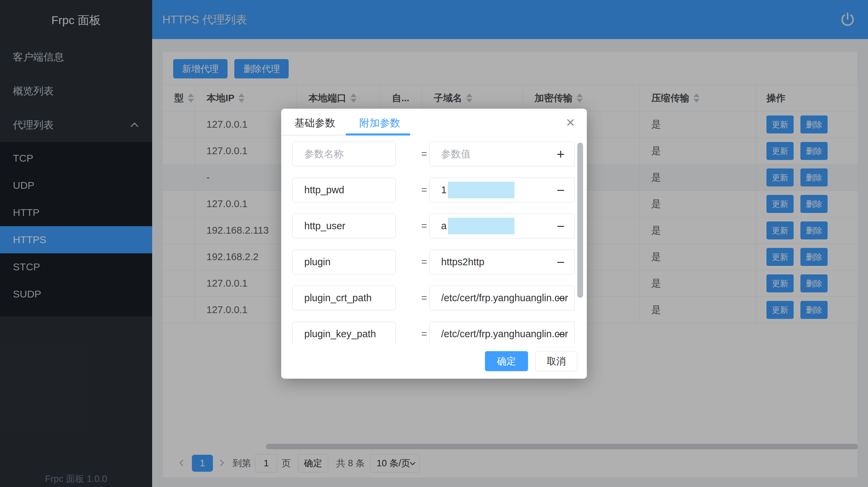 The image size is (868, 487). I want to click on param-row: plugin_key_path = /etc/cert/frp.yanghuan…, so click(434, 333).